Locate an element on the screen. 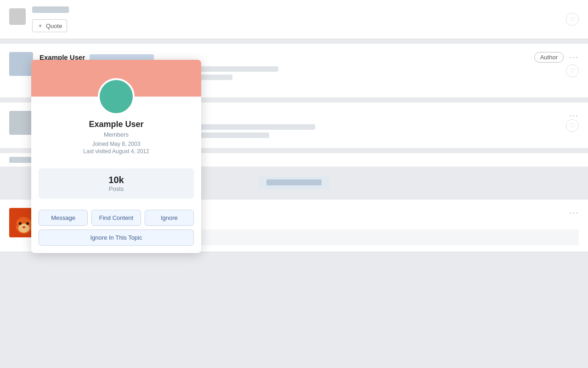 The height and width of the screenshot is (368, 588). popup-actions: Message Find Content Ignore Ignore In Th… is located at coordinates (116, 229).